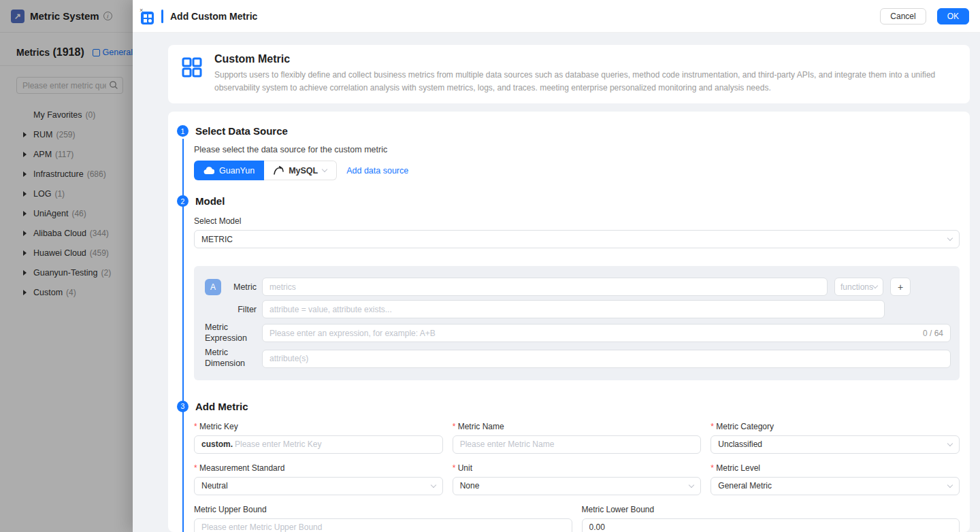 This screenshot has height=532, width=980. I want to click on model-select-value: METRIC, so click(217, 239).